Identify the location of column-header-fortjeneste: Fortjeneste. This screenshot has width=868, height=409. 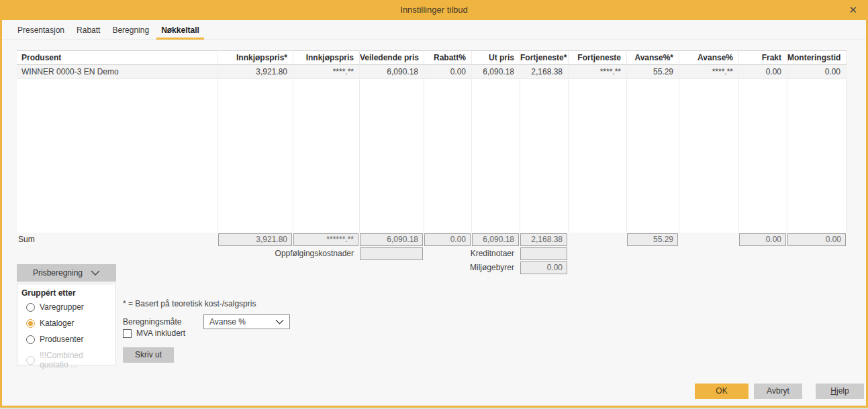
(597, 58).